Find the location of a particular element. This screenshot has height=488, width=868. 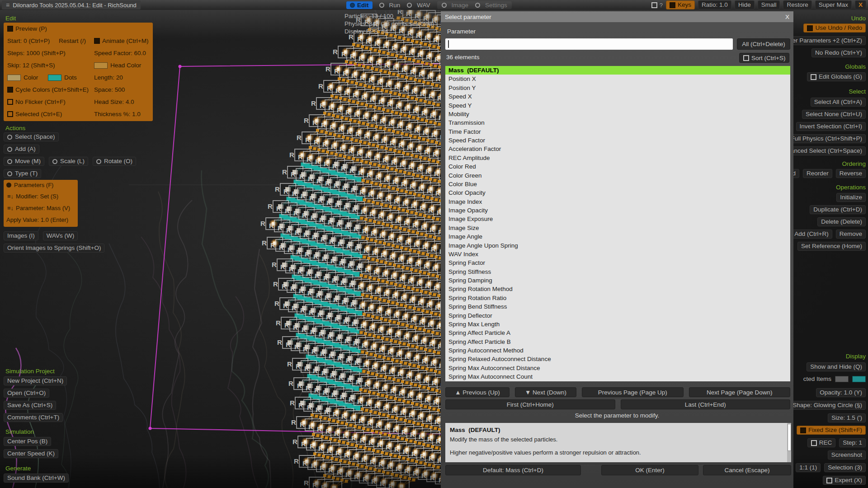

parameter-list-item: Color Blue is located at coordinates (618, 184).